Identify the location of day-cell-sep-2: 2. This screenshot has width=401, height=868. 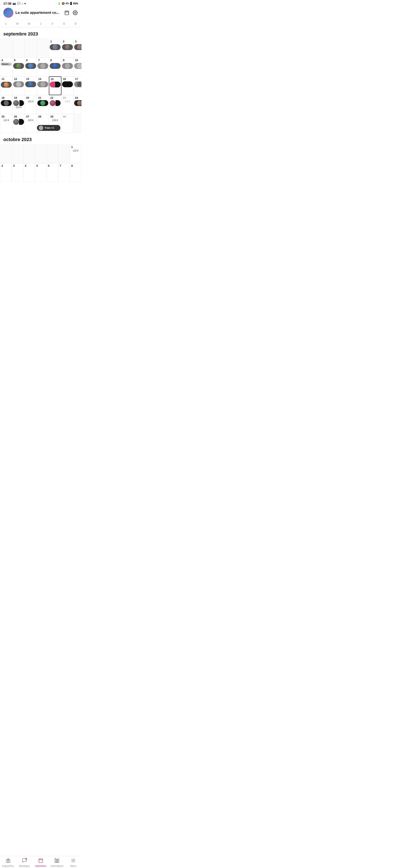
(67, 48).